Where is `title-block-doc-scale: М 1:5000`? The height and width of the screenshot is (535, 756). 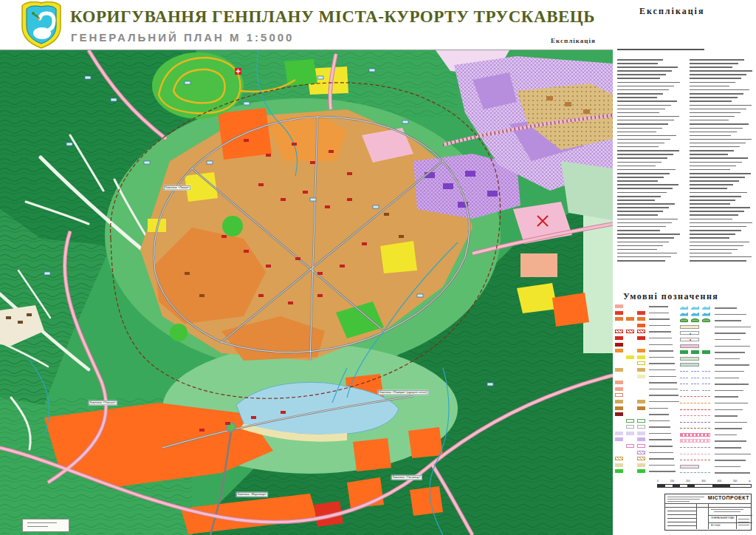 title-block-doc-scale: М 1:5000 is located at coordinates (716, 525).